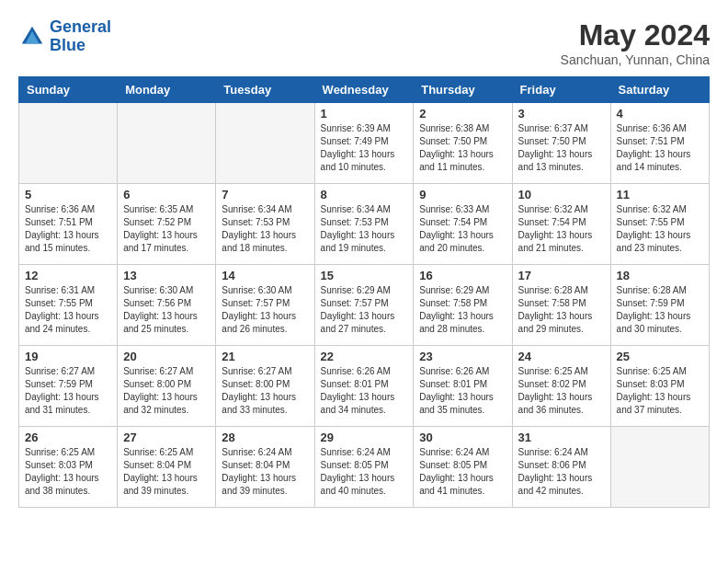 Image resolution: width=728 pixels, height=563 pixels. Describe the element at coordinates (68, 45) in the screenshot. I see `logo-line2: Blue` at that location.